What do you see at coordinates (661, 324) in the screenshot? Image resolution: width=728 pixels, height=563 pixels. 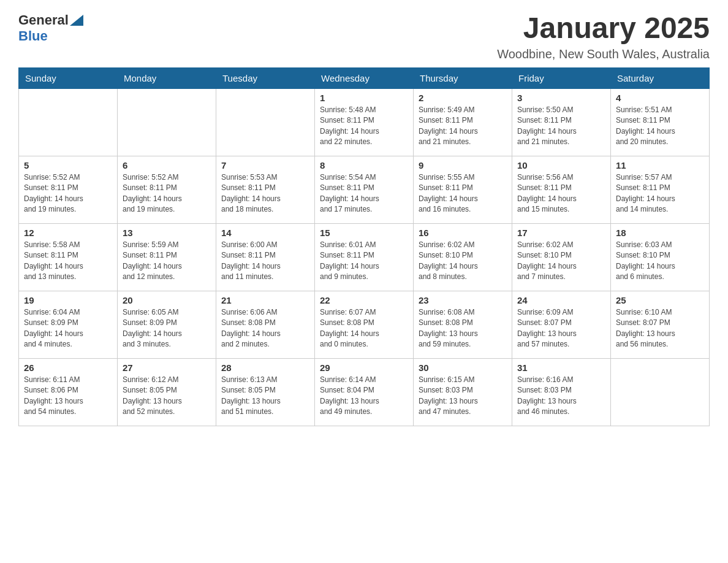 I see `calendar-cell: 25Sunrise: 6:10 AM Sunset: 8:07 PM Dayli…` at bounding box center [661, 324].